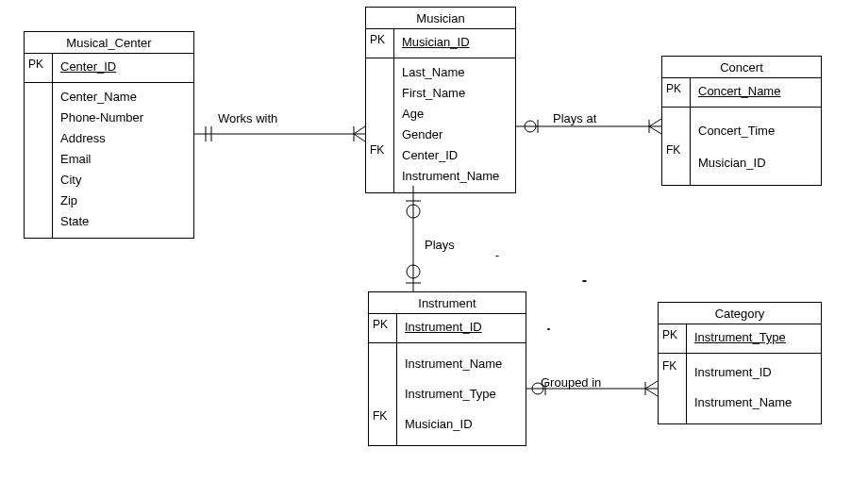  I want to click on attr: First_Name, so click(456, 93).